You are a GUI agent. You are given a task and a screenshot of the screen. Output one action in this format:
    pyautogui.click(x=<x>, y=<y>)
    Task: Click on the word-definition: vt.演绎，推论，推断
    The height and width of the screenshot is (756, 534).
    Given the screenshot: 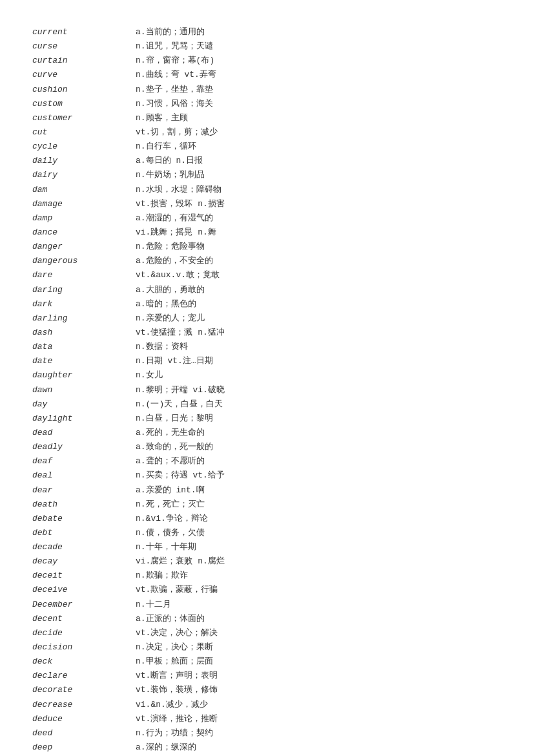 What is the action you would take?
    pyautogui.click(x=319, y=719)
    